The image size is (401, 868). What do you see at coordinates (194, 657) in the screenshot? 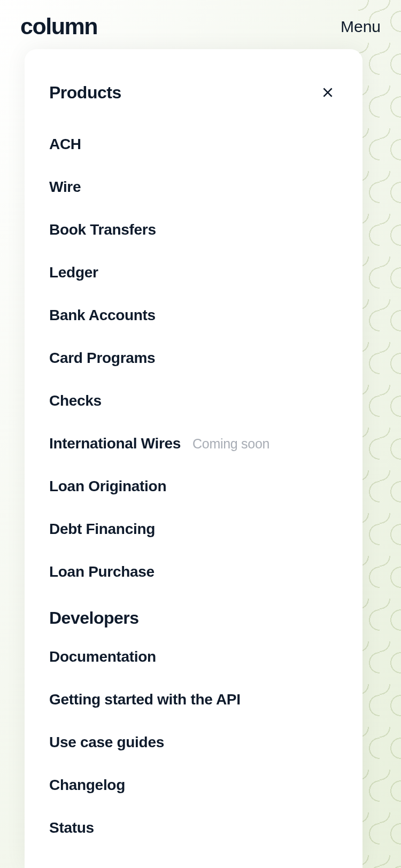
I see `nav-item-documentation: Documentation` at bounding box center [194, 657].